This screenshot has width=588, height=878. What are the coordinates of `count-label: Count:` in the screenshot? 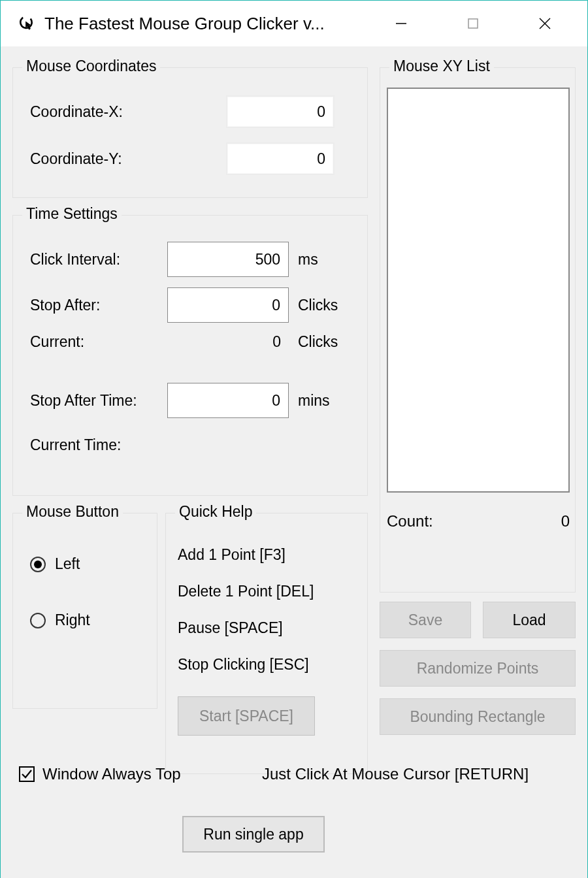 It's located at (410, 521).